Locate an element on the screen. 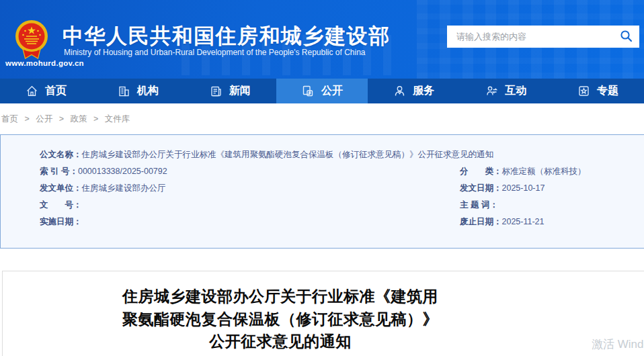 This screenshot has height=356, width=644. doc-issue-date-row: 发文日期：2025-10-17 is located at coordinates (523, 188).